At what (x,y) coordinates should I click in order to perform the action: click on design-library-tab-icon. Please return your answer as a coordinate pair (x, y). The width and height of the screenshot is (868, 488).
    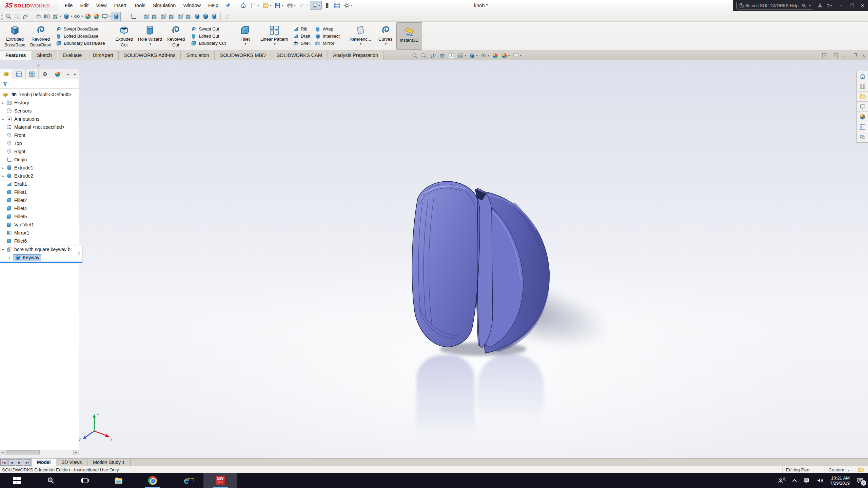
    Looking at the image, I should click on (863, 86).